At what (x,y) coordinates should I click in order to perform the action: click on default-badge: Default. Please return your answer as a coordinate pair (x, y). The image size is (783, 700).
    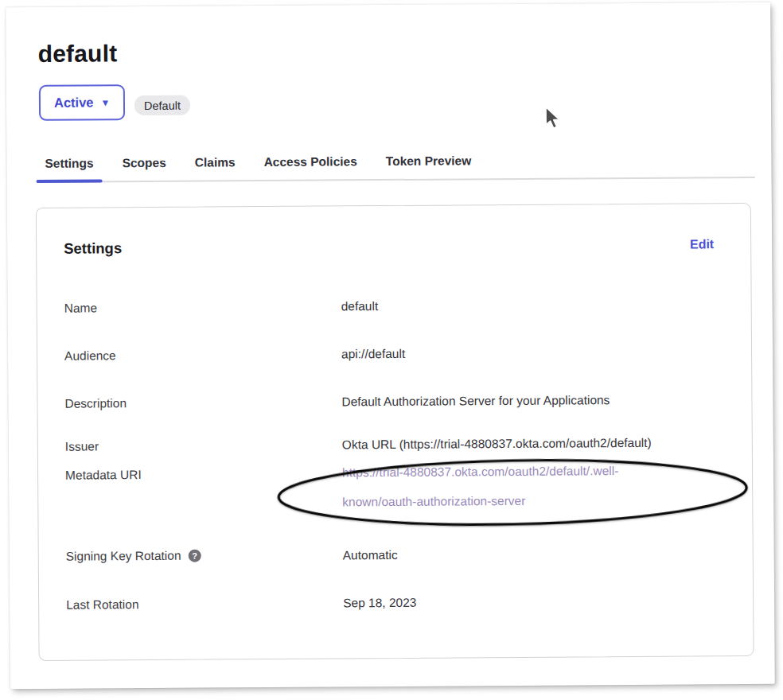
    Looking at the image, I should click on (162, 105).